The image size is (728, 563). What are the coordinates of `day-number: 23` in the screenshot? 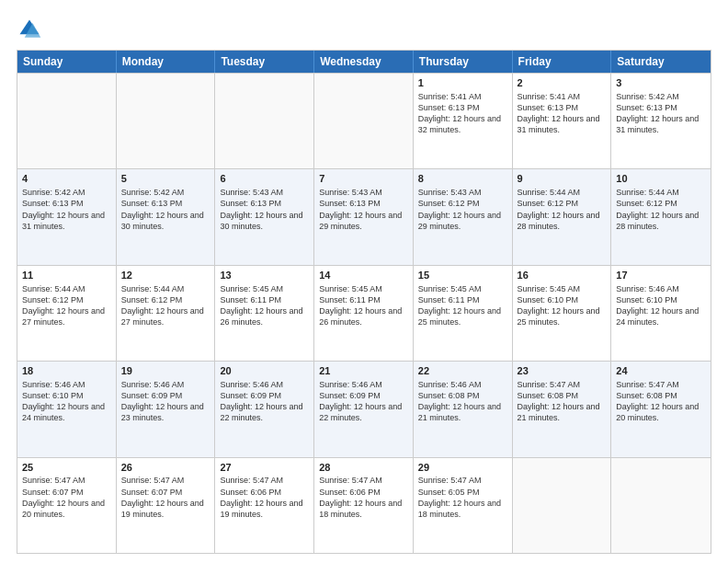 It's located at (563, 372).